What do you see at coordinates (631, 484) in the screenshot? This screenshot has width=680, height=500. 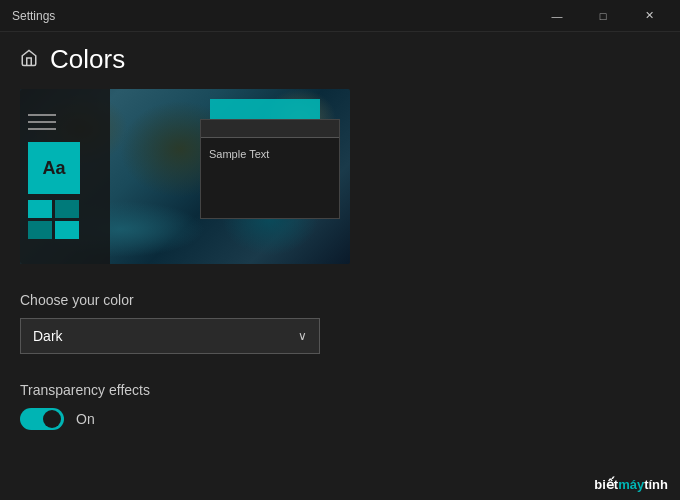 I see `watermark: biếtmáytính` at bounding box center [631, 484].